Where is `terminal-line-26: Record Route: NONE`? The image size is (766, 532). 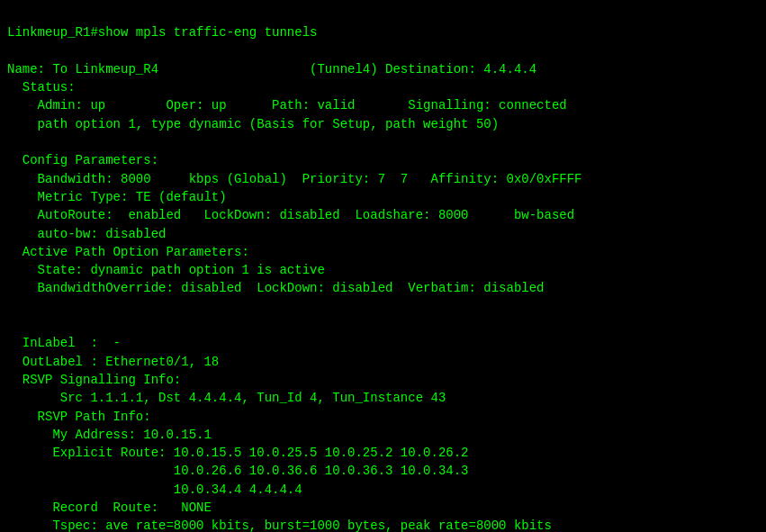 terminal-line-26: Record Route: NONE is located at coordinates (383, 508).